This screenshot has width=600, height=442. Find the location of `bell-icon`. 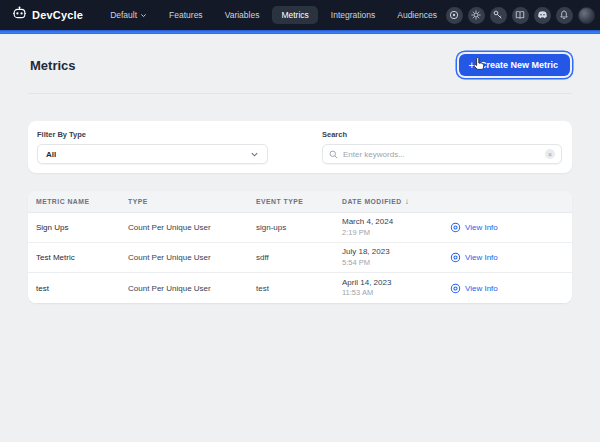

bell-icon is located at coordinates (564, 16).